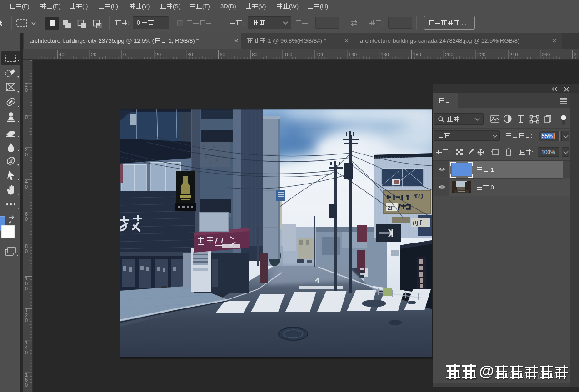 The width and height of the screenshot is (579, 392). I want to click on svg-text: 180, so click(417, 55).